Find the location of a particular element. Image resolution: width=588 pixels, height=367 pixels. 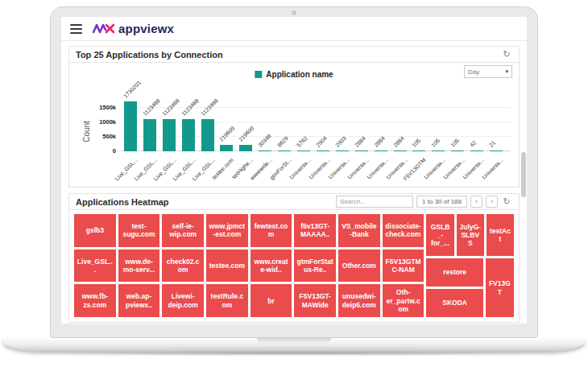

heatmap-tile: gslb3 is located at coordinates (95, 230).